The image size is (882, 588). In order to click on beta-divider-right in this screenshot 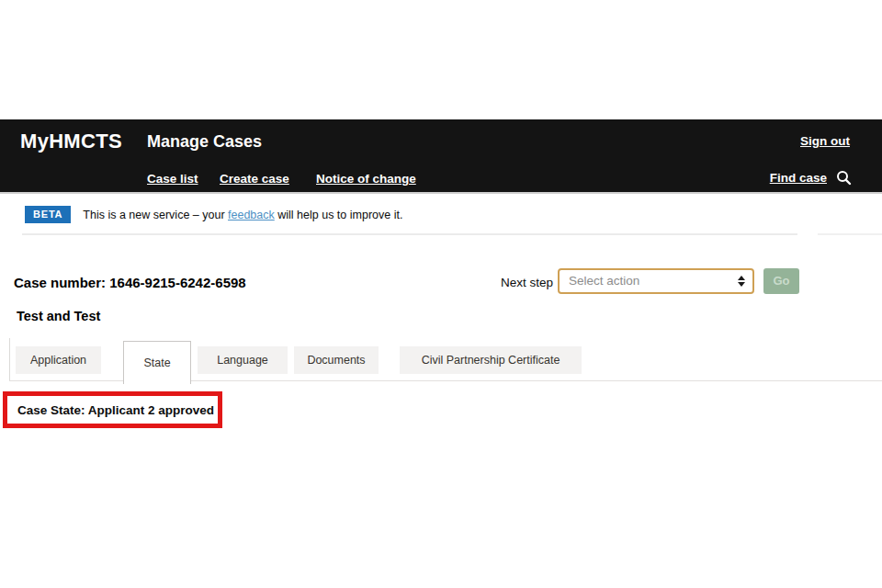, I will do `click(850, 234)`.